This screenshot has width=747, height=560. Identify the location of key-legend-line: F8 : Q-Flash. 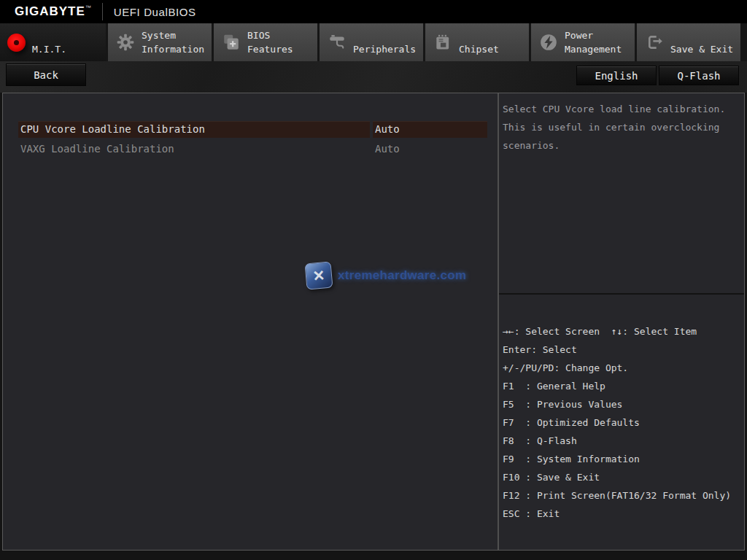
(622, 440).